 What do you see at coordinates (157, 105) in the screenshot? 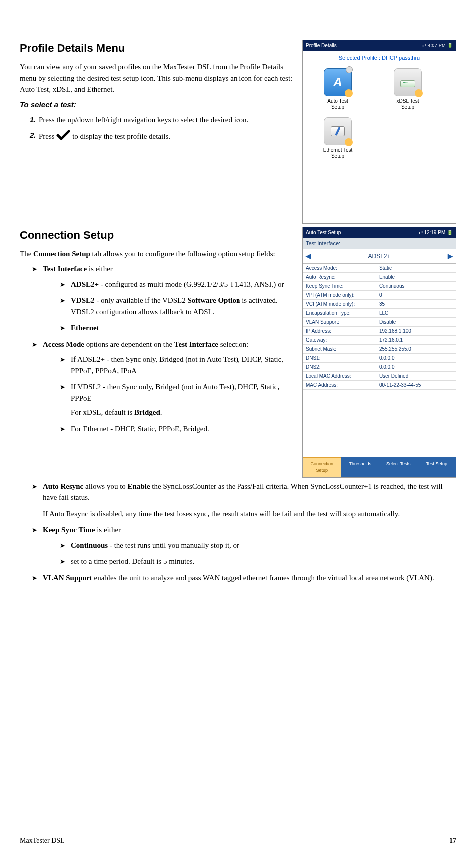
I see `section1-subheading: To select a test:` at bounding box center [157, 105].